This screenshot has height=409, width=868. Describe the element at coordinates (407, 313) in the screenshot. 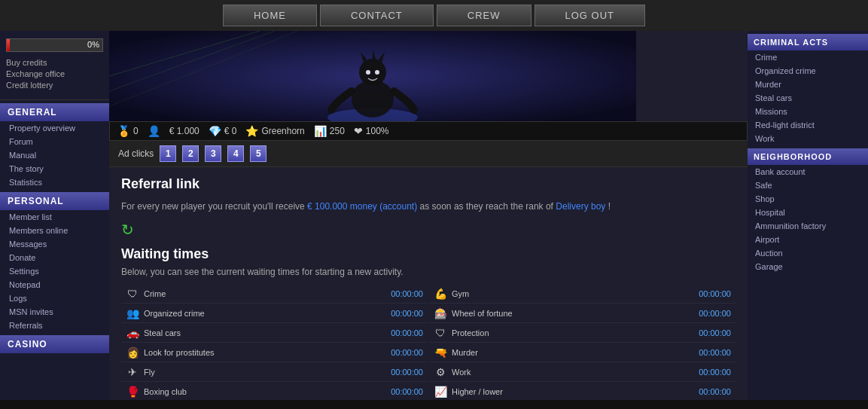

I see `org-crime-time: 00:00:00` at that location.